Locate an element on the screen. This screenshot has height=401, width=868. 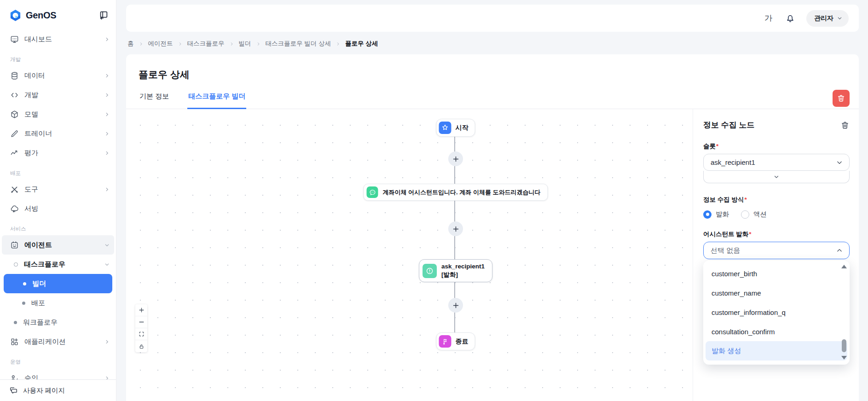
user-role-label: 관리자 is located at coordinates (824, 18).